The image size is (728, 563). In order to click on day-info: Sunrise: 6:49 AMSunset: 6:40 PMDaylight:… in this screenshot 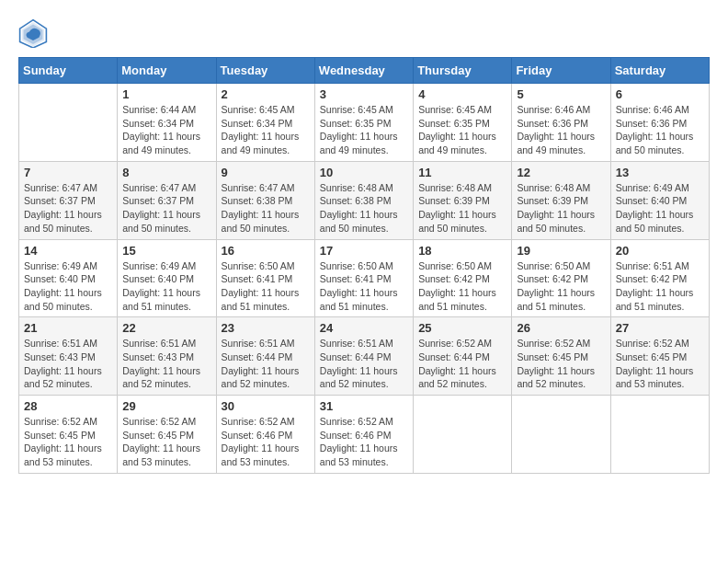, I will do `click(660, 208)`.